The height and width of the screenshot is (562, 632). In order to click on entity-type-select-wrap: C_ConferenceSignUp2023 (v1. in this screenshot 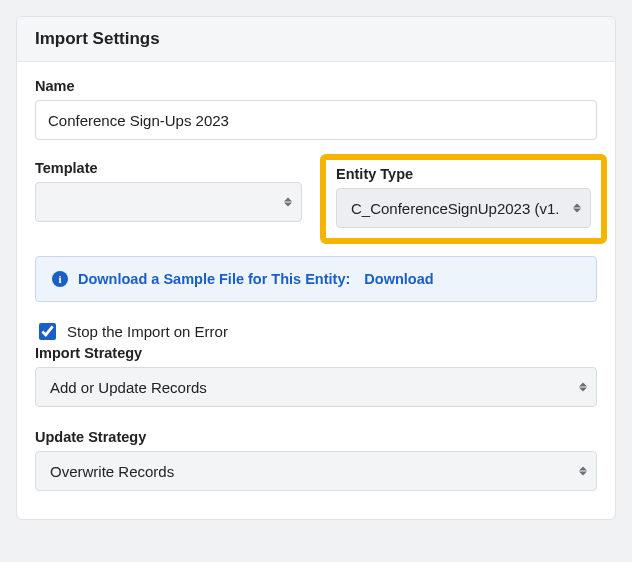, I will do `click(464, 208)`.